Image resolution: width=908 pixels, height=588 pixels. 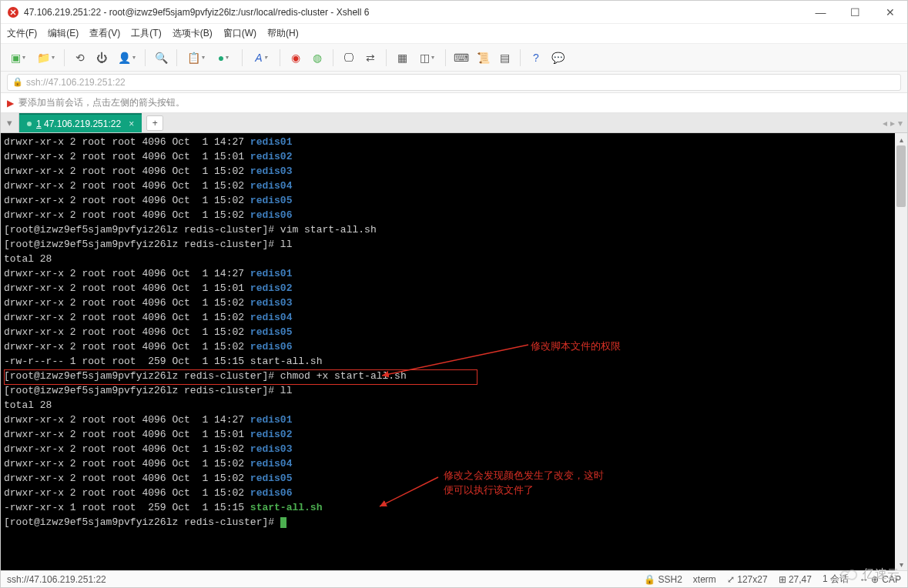 I want to click on tab-next-icon: ▸, so click(x=893, y=123).